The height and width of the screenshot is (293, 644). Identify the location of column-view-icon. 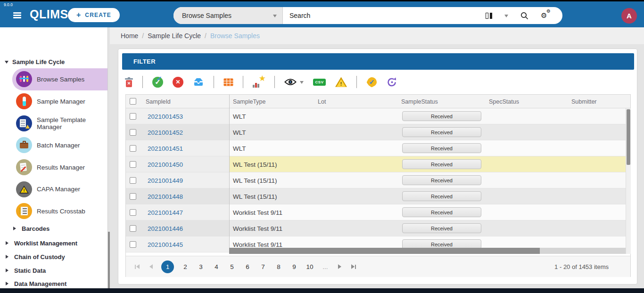
(489, 16).